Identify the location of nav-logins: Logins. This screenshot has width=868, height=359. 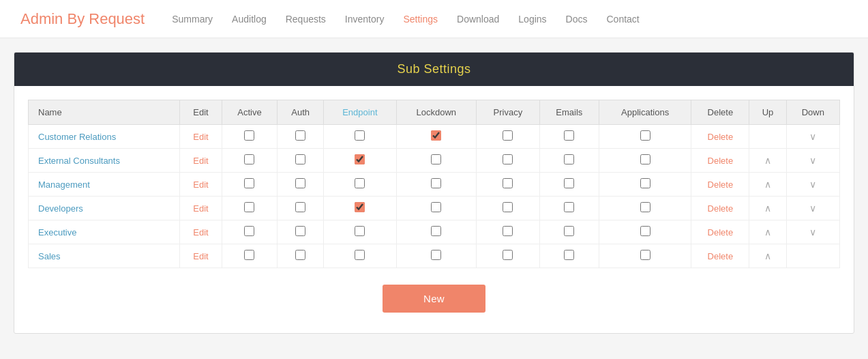
(532, 19).